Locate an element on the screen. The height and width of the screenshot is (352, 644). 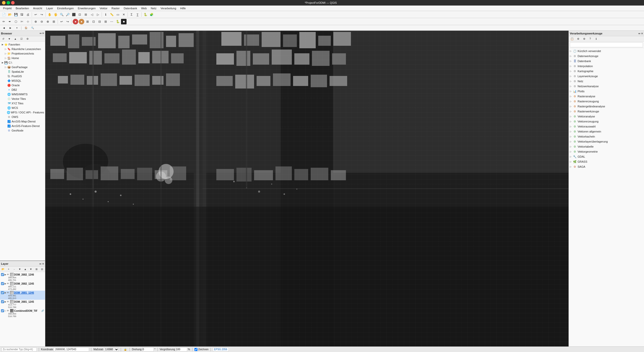
measure-button: 📏 is located at coordinates (112, 15).